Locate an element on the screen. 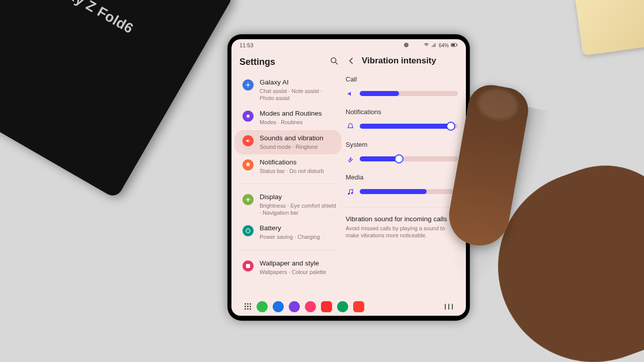 The image size is (644, 362). settings-item-title: Galaxy AI is located at coordinates (298, 82).